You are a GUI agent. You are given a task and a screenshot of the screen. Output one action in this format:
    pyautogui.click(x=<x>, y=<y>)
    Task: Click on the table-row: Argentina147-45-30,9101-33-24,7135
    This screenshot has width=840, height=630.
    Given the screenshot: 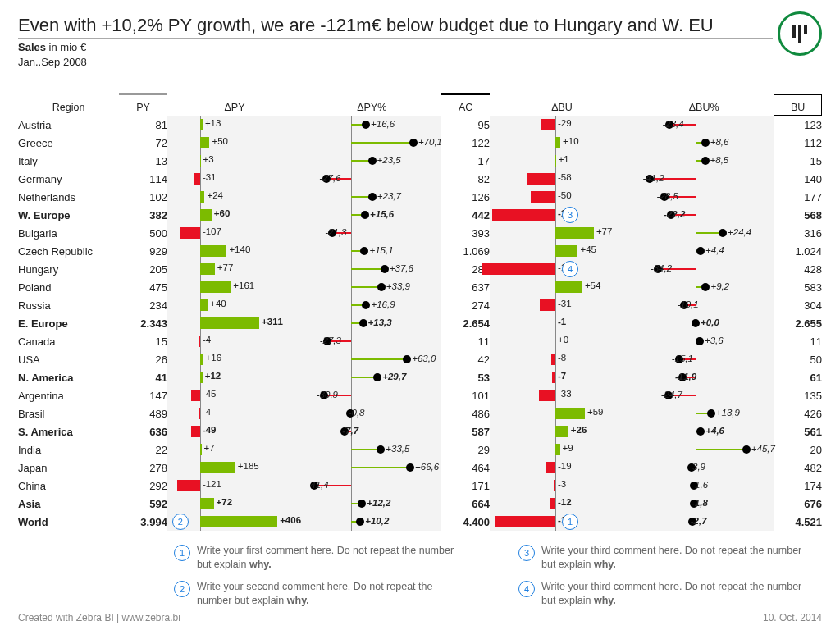 What is the action you would take?
    pyautogui.click(x=420, y=395)
    